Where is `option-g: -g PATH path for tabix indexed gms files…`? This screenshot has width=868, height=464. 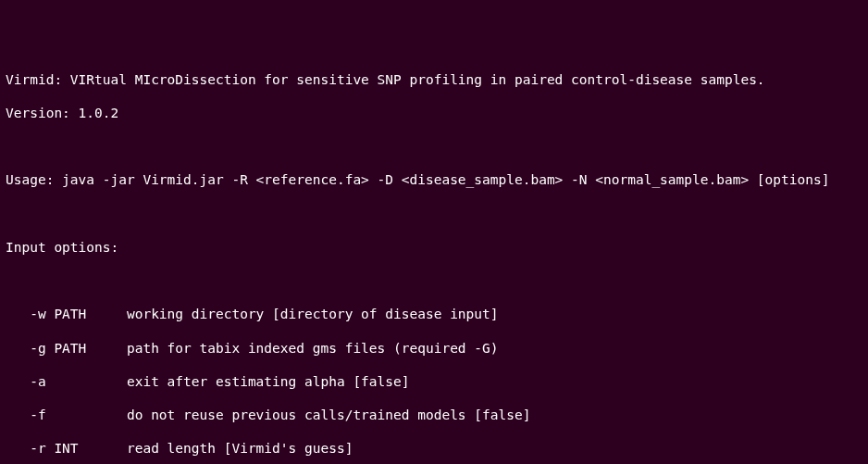
option-g: -g PATH path for tabix indexed gms files… is located at coordinates (434, 348).